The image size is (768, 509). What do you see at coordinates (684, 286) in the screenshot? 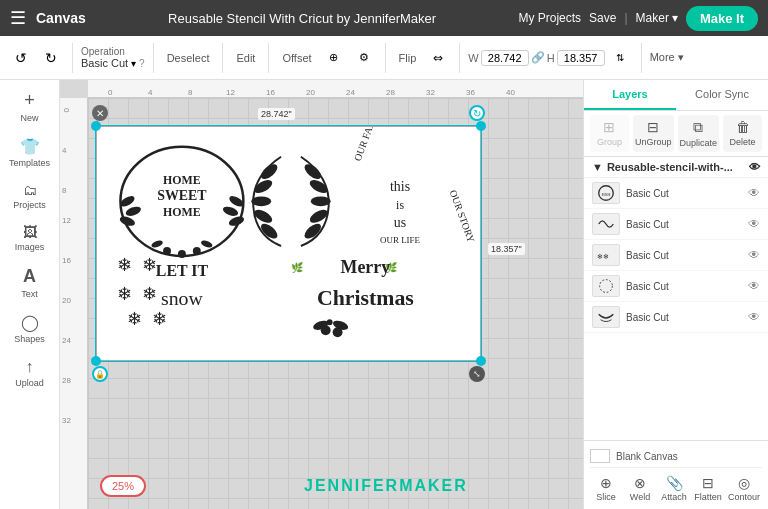
I see `layer-name-4: Basic Cut` at bounding box center [684, 286].